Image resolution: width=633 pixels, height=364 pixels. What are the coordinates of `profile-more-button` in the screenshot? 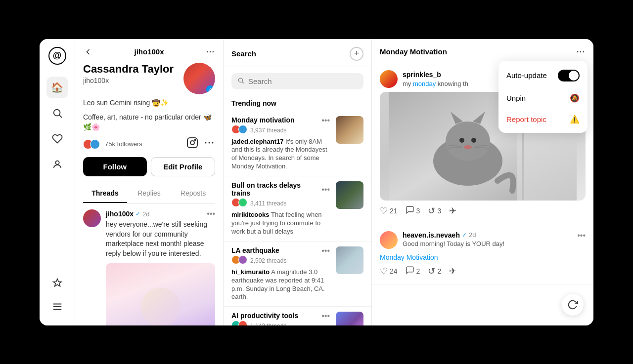 It's located at (210, 52).